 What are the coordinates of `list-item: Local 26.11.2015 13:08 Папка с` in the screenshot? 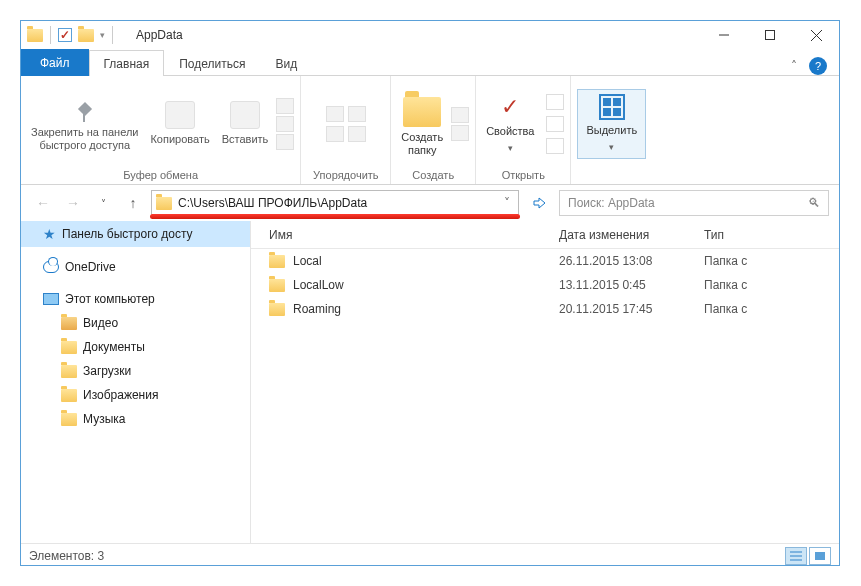 It's located at (545, 261).